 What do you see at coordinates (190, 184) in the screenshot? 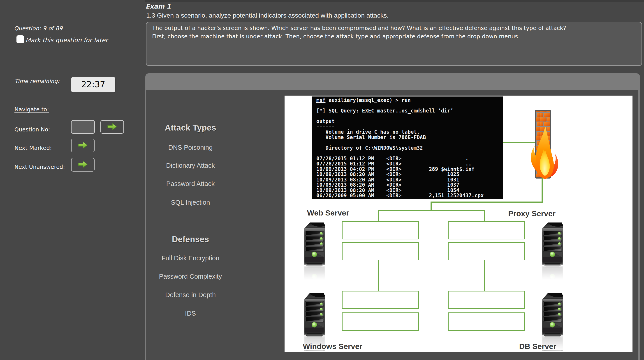
I see `attack-type-password-attack: Password Attack` at bounding box center [190, 184].